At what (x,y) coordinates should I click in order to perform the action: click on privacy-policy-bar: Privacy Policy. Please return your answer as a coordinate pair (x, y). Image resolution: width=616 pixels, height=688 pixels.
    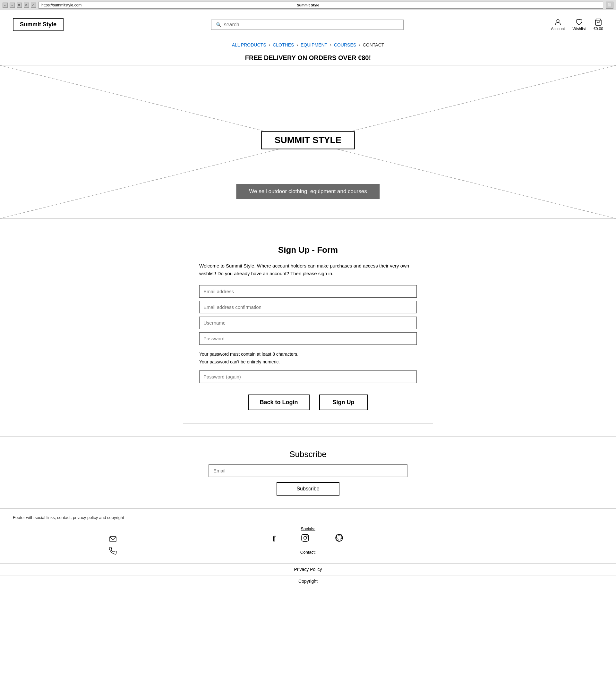
    Looking at the image, I should click on (308, 569).